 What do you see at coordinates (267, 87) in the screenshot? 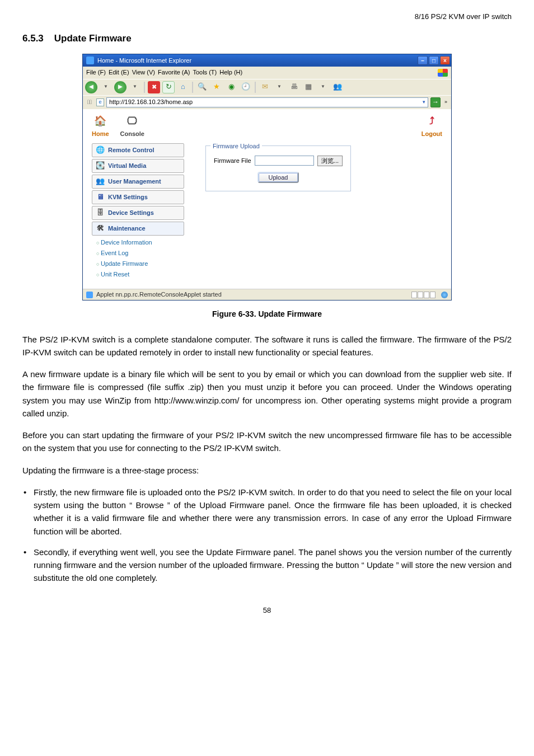
I see `toolbar: ◄ ▼ ► ▼ ✖ ↻ ⌂ 🔍 ★ ◉ 🕘 ✉ ▼ 🖶 ▦ ▼ 👥` at bounding box center [267, 87].